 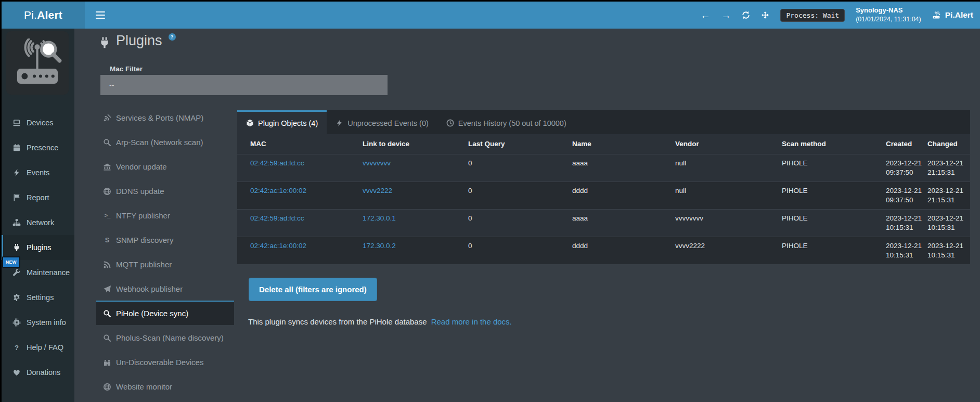 I want to click on sidebar-item: System info, so click(x=38, y=322).